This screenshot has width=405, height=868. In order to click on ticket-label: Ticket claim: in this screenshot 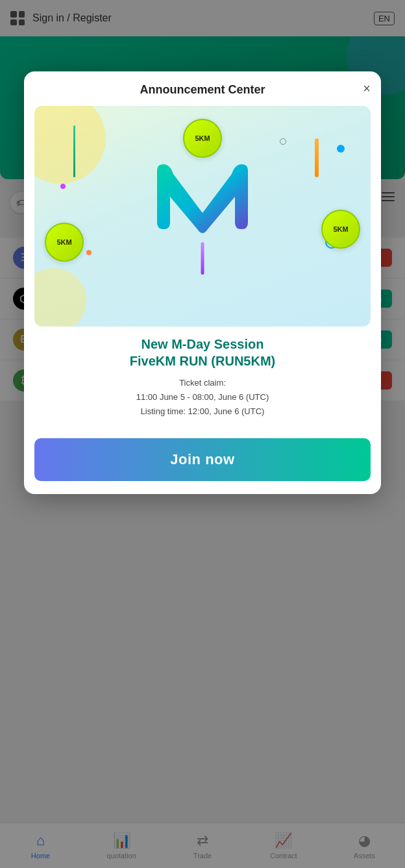, I will do `click(202, 383)`.